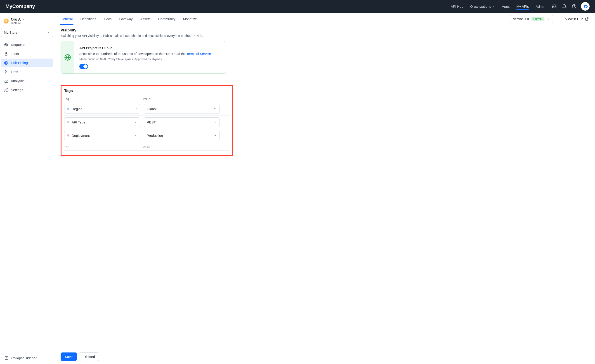 The height and width of the screenshot is (364, 595). I want to click on footer-bar: Save Discard, so click(325, 357).